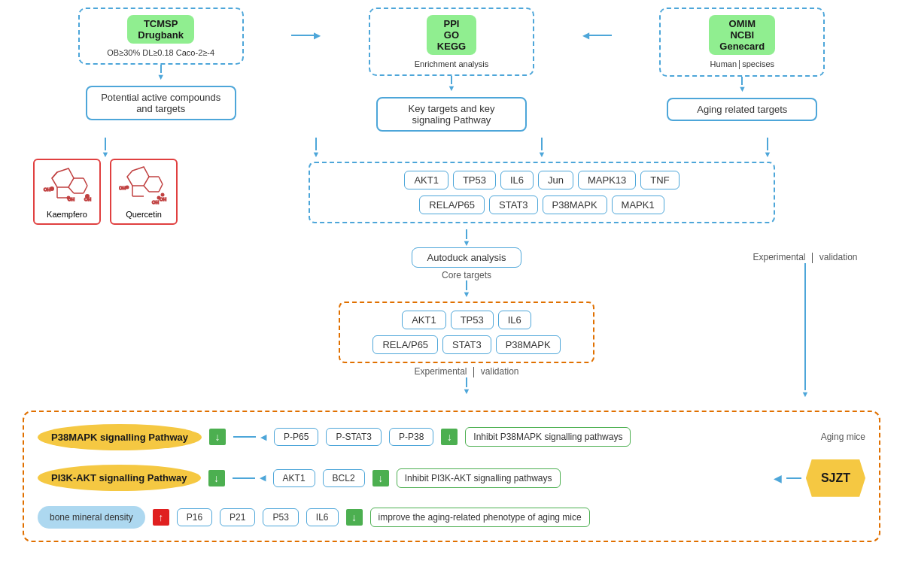 This screenshot has height=588, width=903. I want to click on target-tnf: TNF, so click(659, 180).